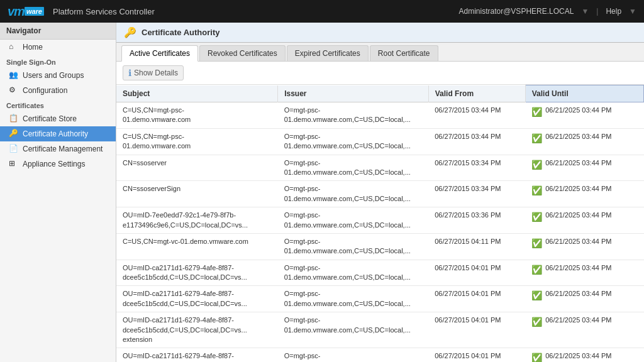 The height and width of the screenshot is (362, 644). What do you see at coordinates (58, 62) in the screenshot?
I see `sidebar-section-sso: Single Sign-On` at bounding box center [58, 62].